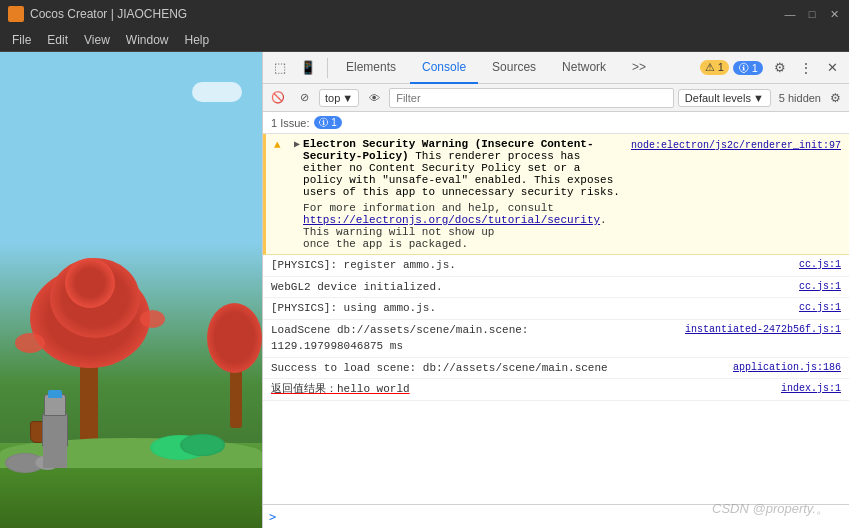 The height and width of the screenshot is (528, 849). Describe the element at coordinates (282, 144) in the screenshot. I see `warning-triangle-icon: ▲` at that location.